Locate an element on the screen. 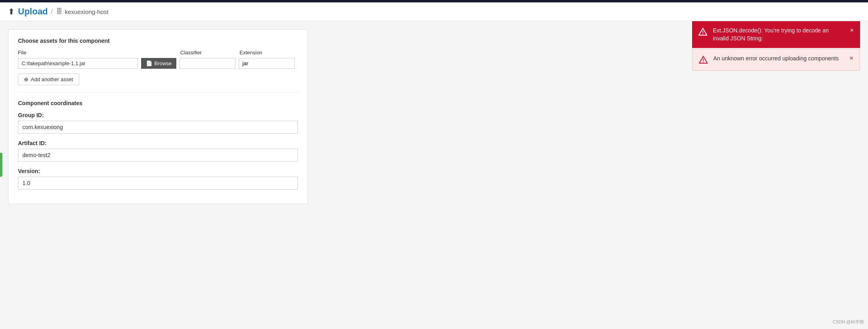  notifications-panel: ! Ext.JSON.decode(): You're trying to de… is located at coordinates (776, 46).